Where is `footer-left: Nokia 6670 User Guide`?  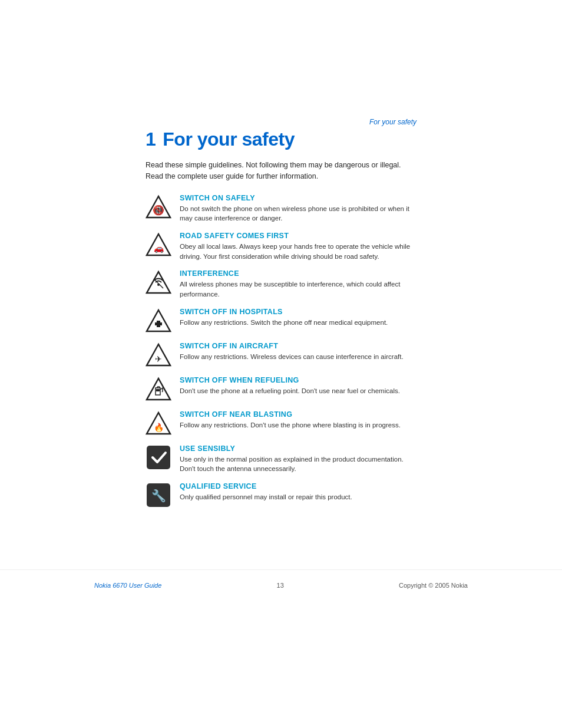 footer-left: Nokia 6670 User Guide is located at coordinates (128, 585).